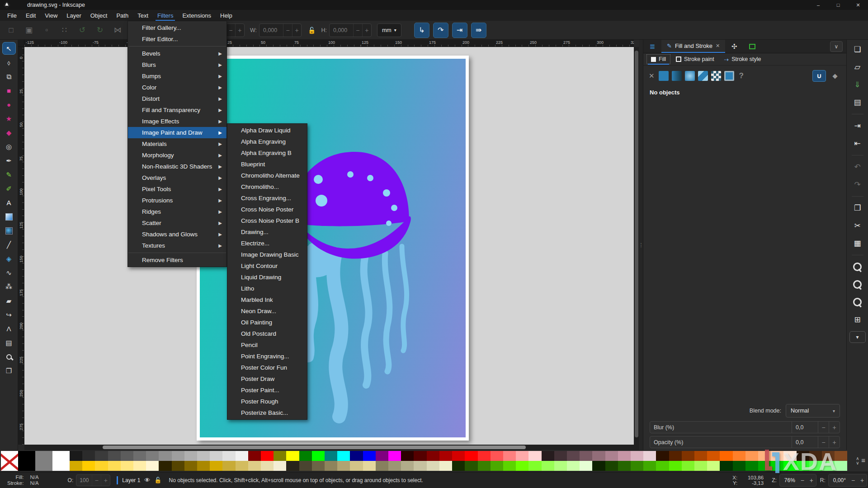  Describe the element at coordinates (9, 329) in the screenshot. I see `measure-tool: Λ` at that location.